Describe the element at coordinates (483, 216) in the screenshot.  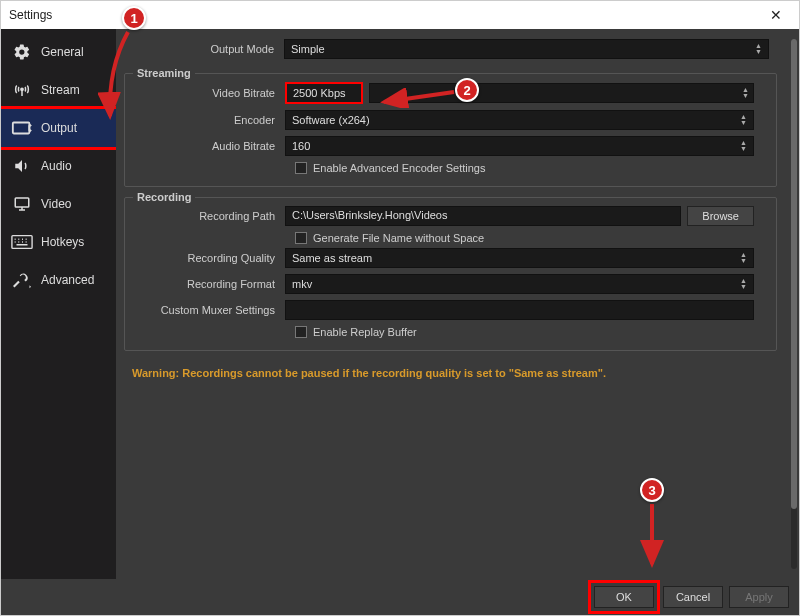
I see `recording-path-input: C:\Users\Brinksley.Hong\Videos` at that location.